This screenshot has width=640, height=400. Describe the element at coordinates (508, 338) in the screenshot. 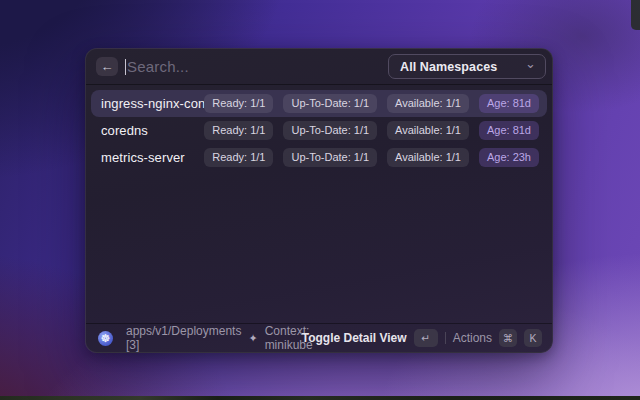

I see `cmd-key-icon: ⌘` at that location.